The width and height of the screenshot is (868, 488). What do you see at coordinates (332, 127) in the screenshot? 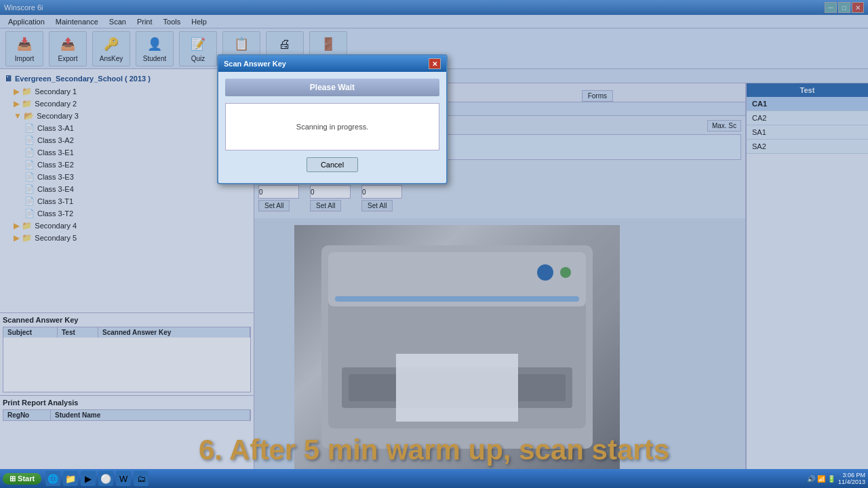
I see `scan-dialog-body: Please Wait Scanning in progress. Cancel` at bounding box center [332, 127].